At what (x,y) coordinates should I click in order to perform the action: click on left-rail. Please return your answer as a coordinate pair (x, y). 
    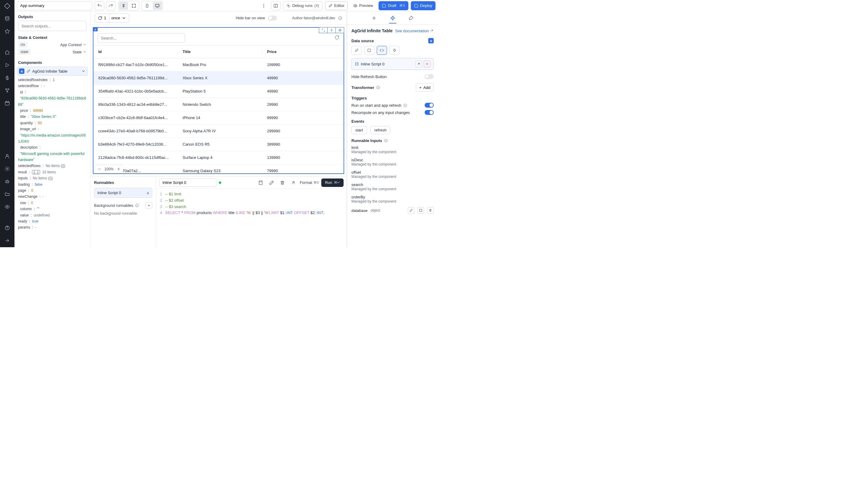
    Looking at the image, I should click on (7, 124).